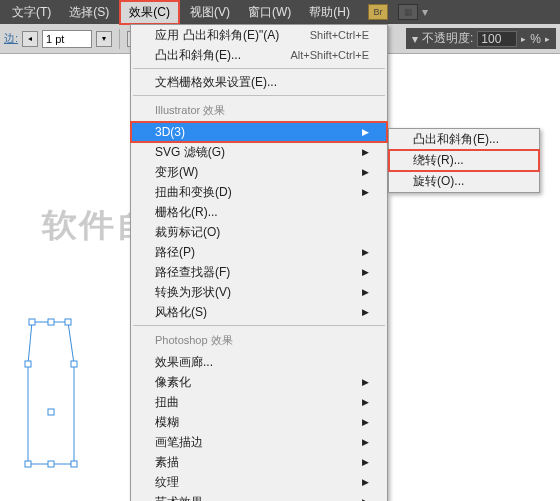 This screenshot has height=501, width=560. I want to click on menu-apply: 应用Shift+Ctrl+E, so click(259, 35).